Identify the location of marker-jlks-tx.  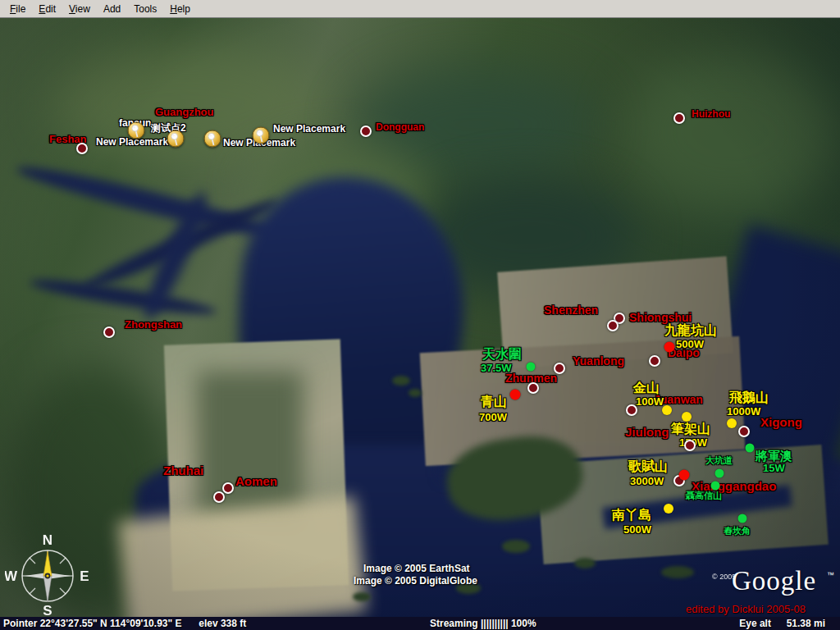
(669, 348).